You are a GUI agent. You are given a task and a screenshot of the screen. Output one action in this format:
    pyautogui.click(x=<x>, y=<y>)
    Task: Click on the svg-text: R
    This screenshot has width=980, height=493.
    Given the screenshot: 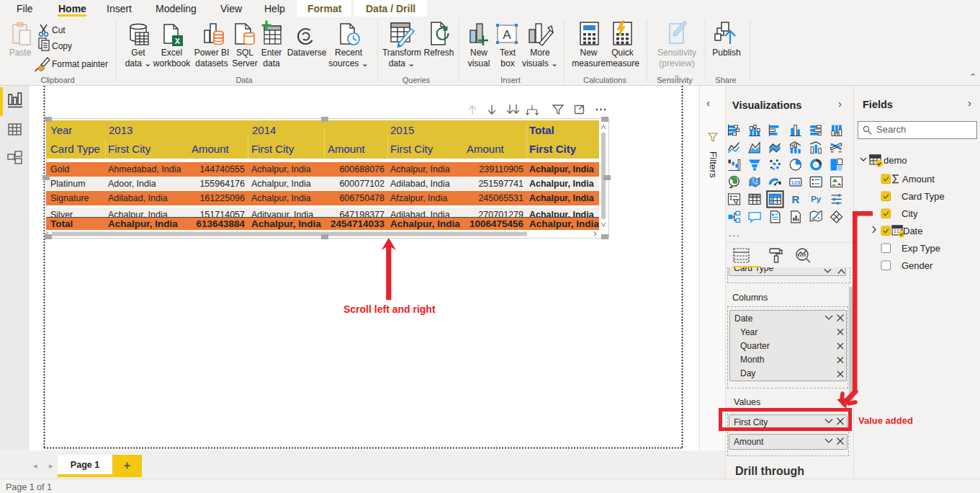 What is the action you would take?
    pyautogui.click(x=795, y=199)
    